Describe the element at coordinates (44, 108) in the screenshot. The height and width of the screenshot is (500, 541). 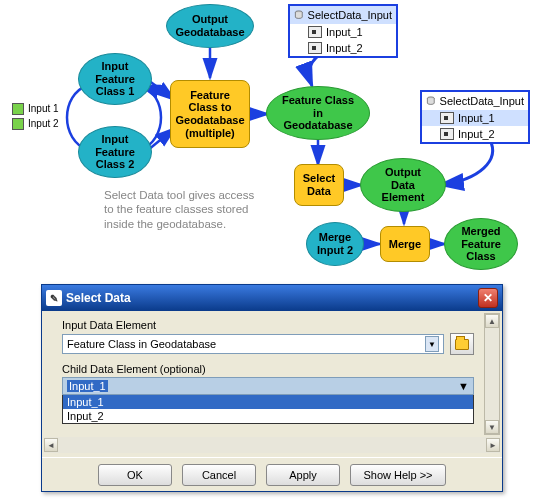
I see `port-label: Input 1` at that location.